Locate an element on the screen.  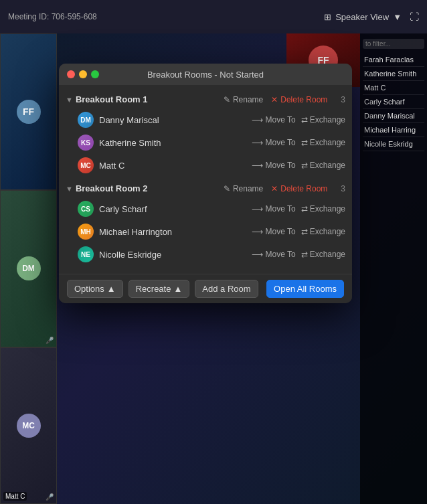
speaker-view-button: ⊞ Speaker View ▼ is located at coordinates (363, 17).